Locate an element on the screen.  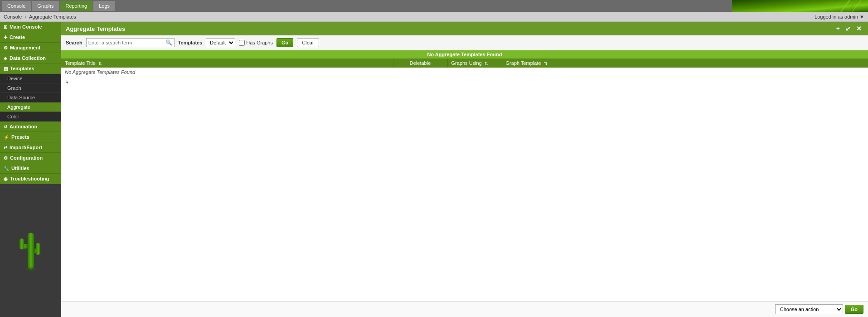
sidebar-item-utilities: 🔧 Utilities is located at coordinates (31, 169).